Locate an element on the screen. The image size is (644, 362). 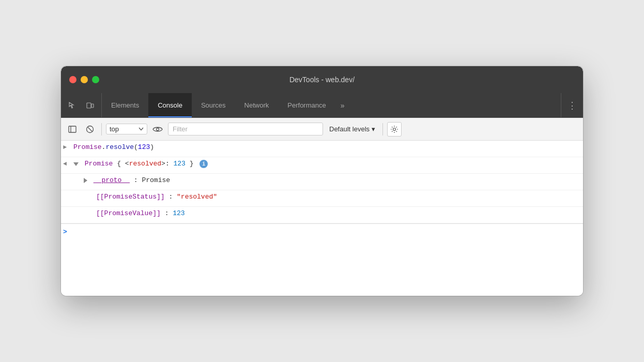
window-title: DevTools - web.dev/ is located at coordinates (322, 80).